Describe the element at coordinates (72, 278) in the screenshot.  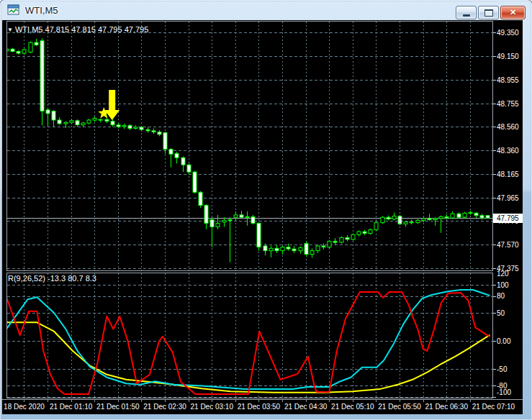
I see `indicator-values: -13.3 80.7 8.3` at that location.